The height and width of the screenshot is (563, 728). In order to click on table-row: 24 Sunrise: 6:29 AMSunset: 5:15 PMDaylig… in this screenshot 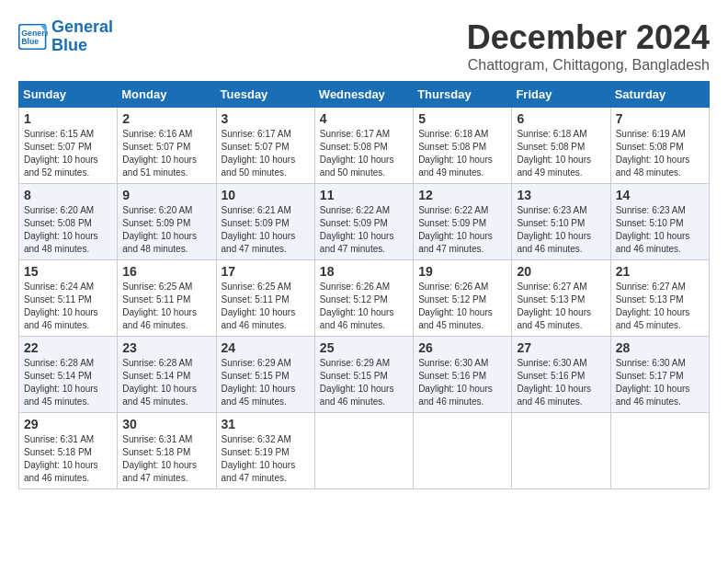, I will do `click(265, 375)`.